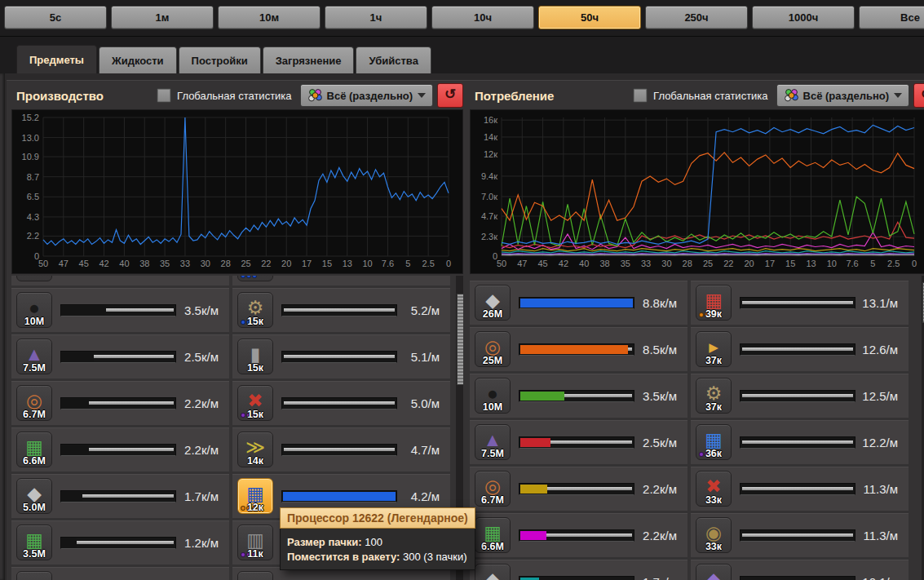  What do you see at coordinates (31, 117) in the screenshot?
I see `svg-text: 15.2` at bounding box center [31, 117].